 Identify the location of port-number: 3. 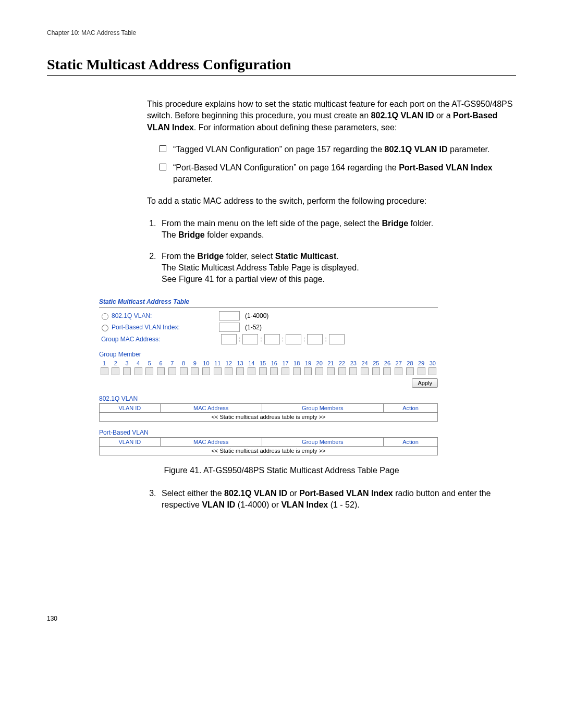
(127, 363).